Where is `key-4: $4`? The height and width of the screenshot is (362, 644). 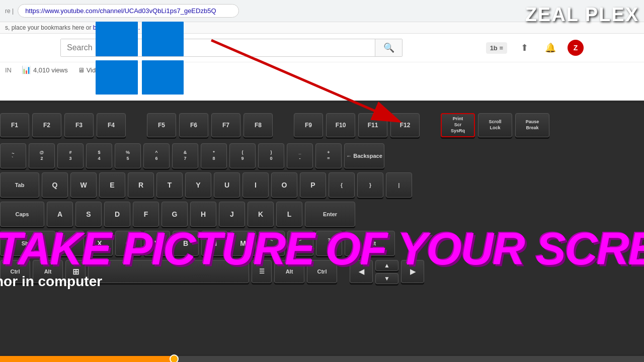 key-4: $4 is located at coordinates (99, 156).